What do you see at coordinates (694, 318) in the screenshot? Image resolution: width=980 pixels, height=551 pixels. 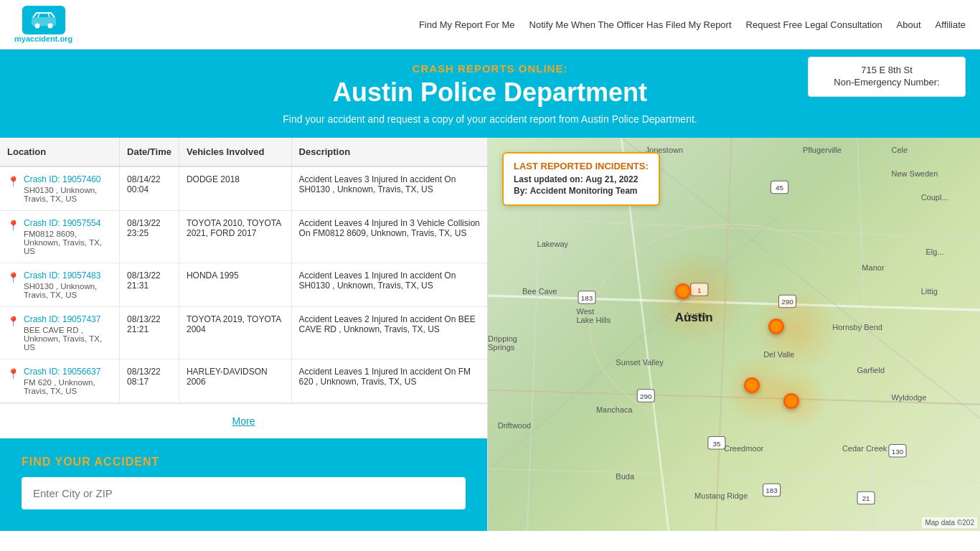 I see `map-label-austin-bold: Austin` at bounding box center [694, 318].